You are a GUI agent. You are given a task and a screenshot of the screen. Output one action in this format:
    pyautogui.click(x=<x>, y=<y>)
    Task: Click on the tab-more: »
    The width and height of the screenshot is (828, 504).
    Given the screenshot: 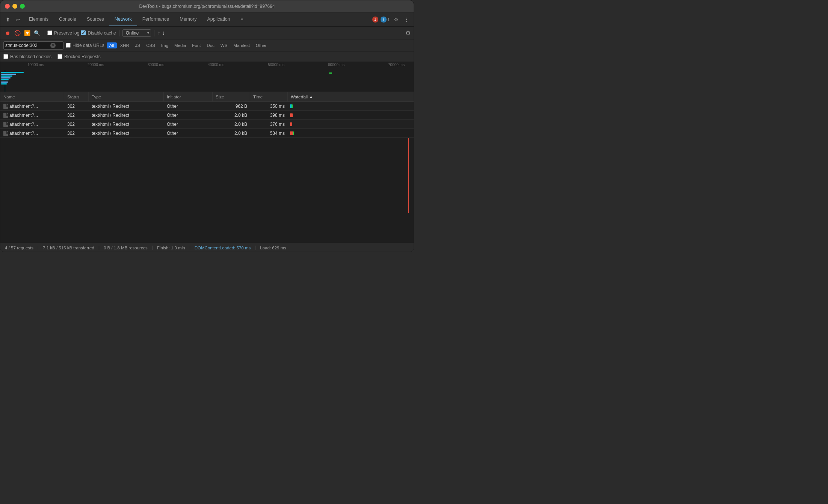 What is the action you would take?
    pyautogui.click(x=242, y=20)
    